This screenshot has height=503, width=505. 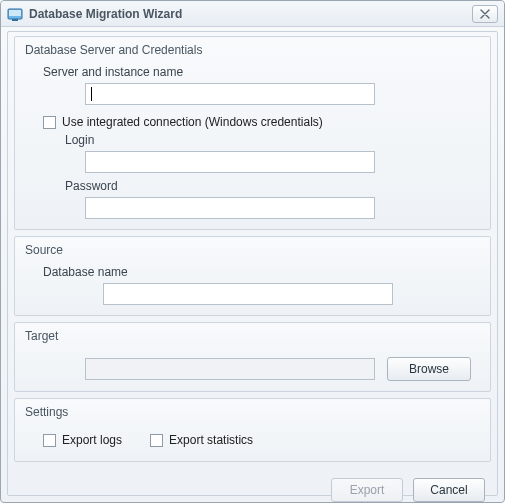 What do you see at coordinates (15, 14) in the screenshot?
I see `app-icon` at bounding box center [15, 14].